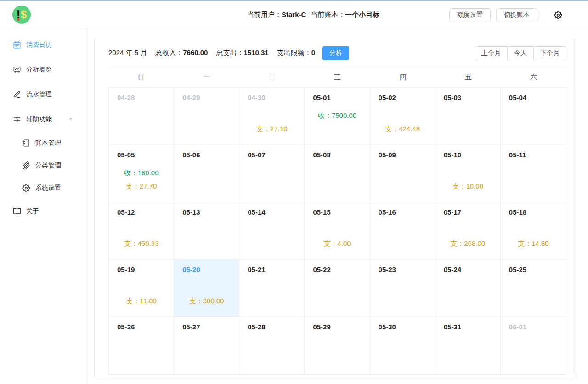  Describe the element at coordinates (141, 77) in the screenshot. I see `weekday-label: 日` at that location.